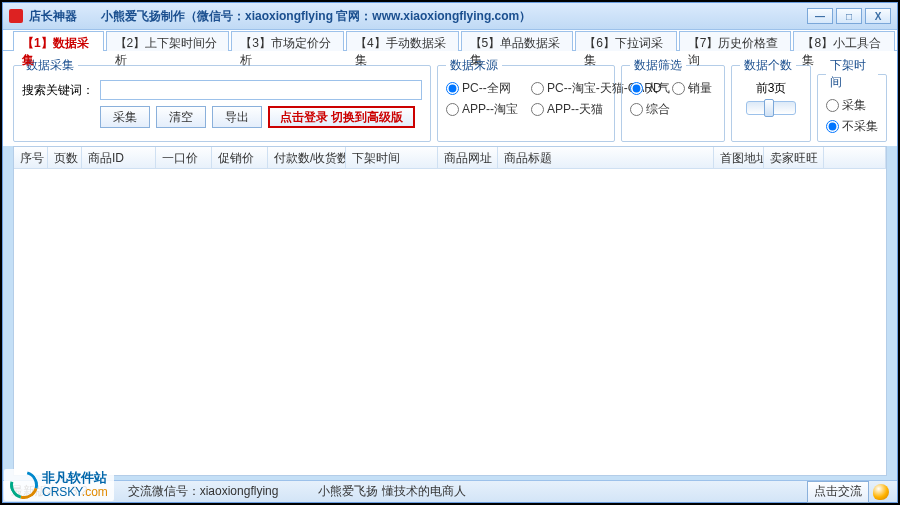 This screenshot has width=900, height=505. What do you see at coordinates (307, 158) in the screenshot?
I see `grid-col-header: 付款数/收货数` at bounding box center [307, 158].